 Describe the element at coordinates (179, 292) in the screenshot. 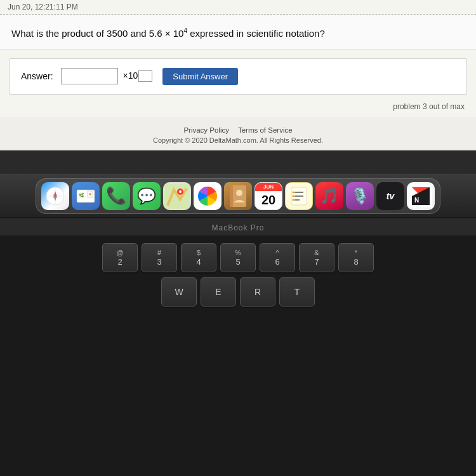

I see `key-letter-w: W` at that location.